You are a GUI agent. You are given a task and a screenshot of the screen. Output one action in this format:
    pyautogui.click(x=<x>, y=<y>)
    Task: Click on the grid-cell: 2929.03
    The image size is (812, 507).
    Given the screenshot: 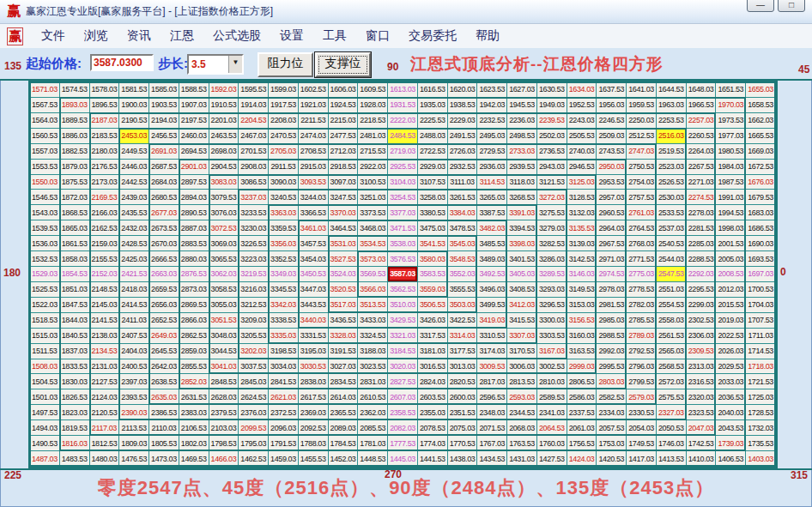 What is the action you would take?
    pyautogui.click(x=433, y=167)
    